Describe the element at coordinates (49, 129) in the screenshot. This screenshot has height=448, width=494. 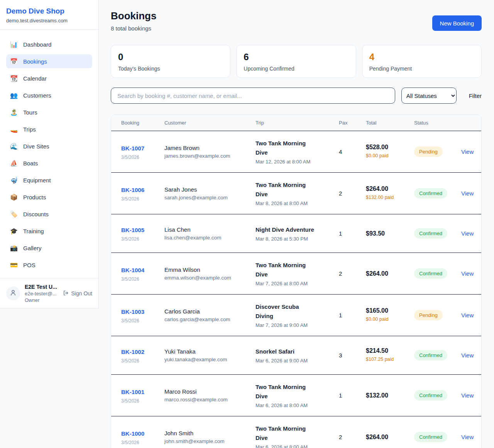
I see `sidebar-item-trips: 🚤 Trips` at that location.